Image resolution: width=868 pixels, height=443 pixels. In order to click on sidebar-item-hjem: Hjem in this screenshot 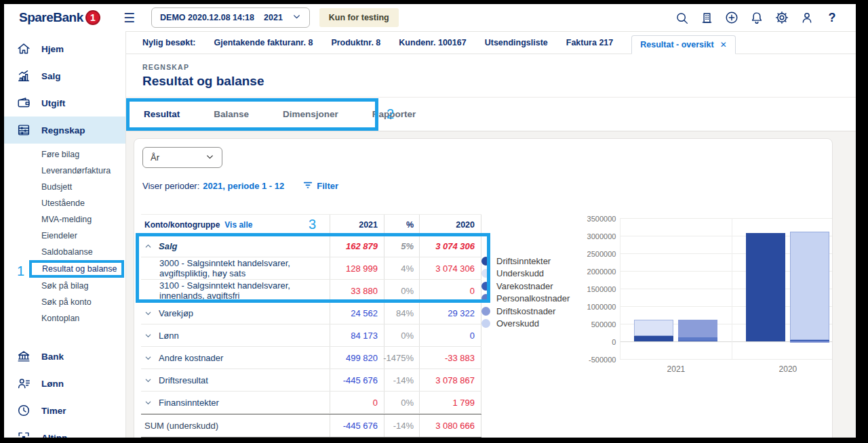, I will do `click(65, 49)`.